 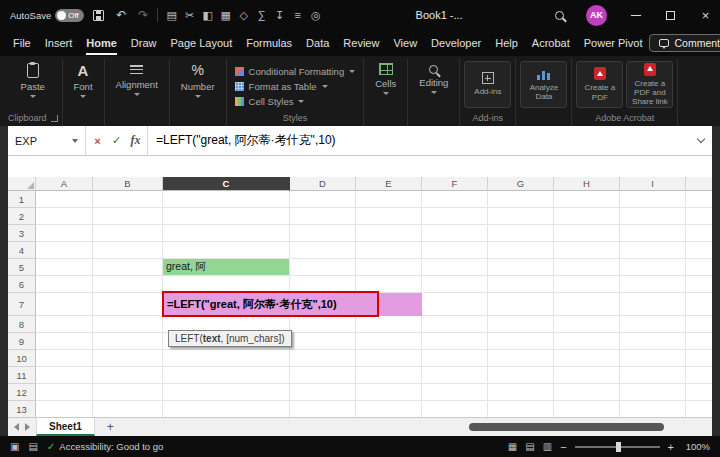 What do you see at coordinates (455, 200) in the screenshot?
I see `cell-F1` at bounding box center [455, 200].